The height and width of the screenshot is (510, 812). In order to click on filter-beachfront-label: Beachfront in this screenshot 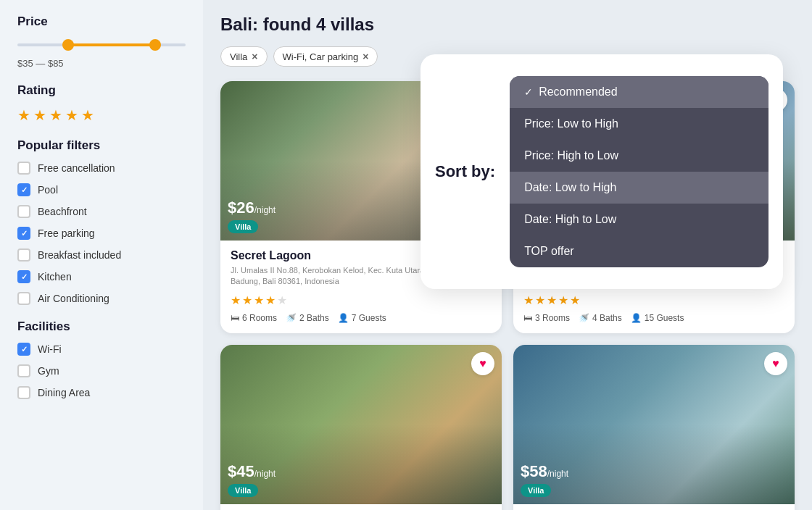, I will do `click(62, 212)`.